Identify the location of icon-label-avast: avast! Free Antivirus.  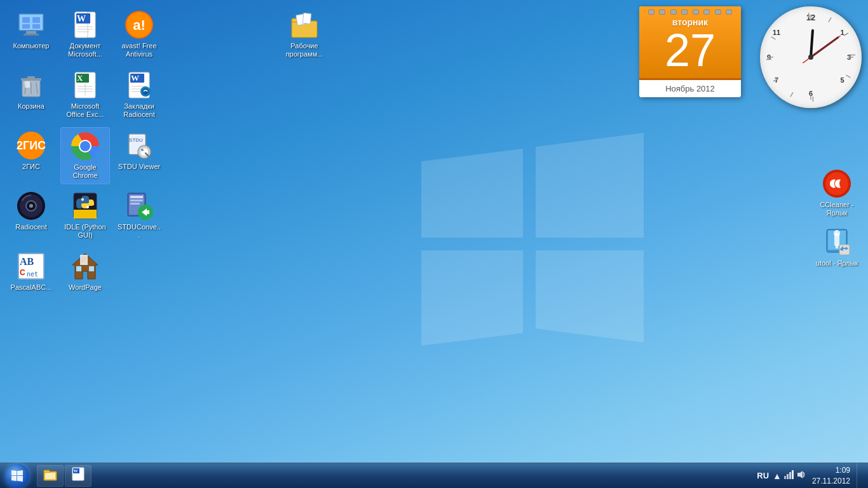
(139, 50).